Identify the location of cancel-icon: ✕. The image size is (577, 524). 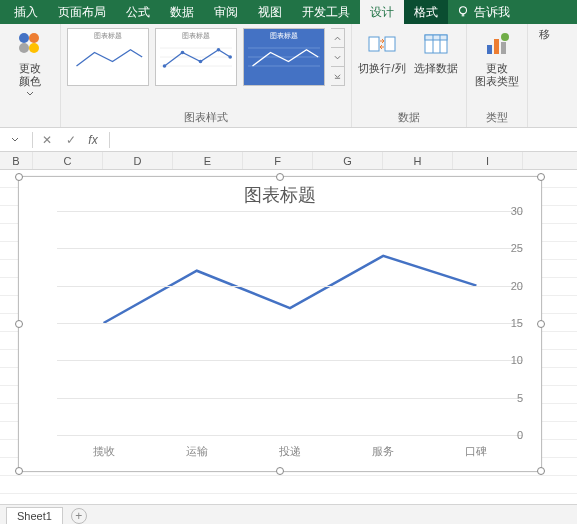
(47, 140).